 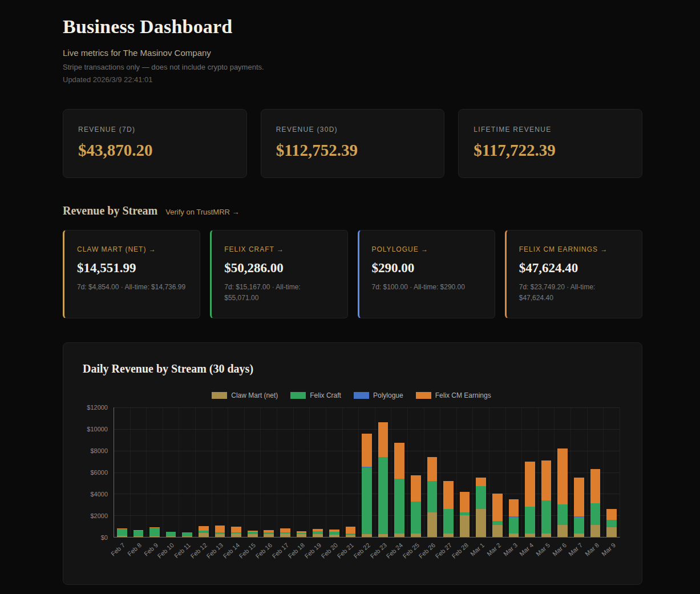 I want to click on y-axis-tick: $8000, so click(x=99, y=451).